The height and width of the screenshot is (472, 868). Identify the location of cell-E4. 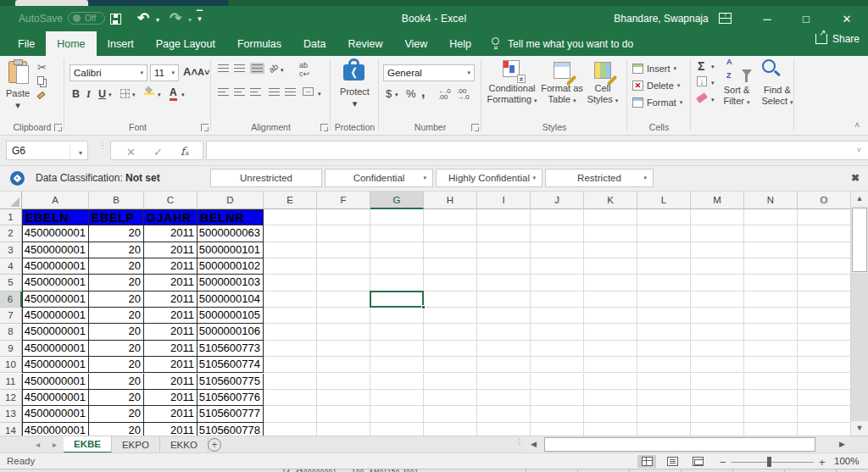
(290, 266).